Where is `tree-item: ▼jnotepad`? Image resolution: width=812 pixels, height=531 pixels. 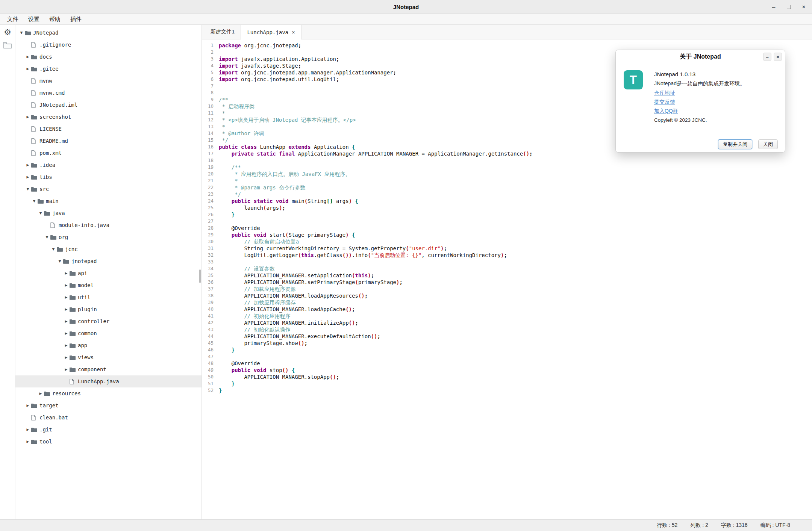 tree-item: ▼jnotepad is located at coordinates (108, 261).